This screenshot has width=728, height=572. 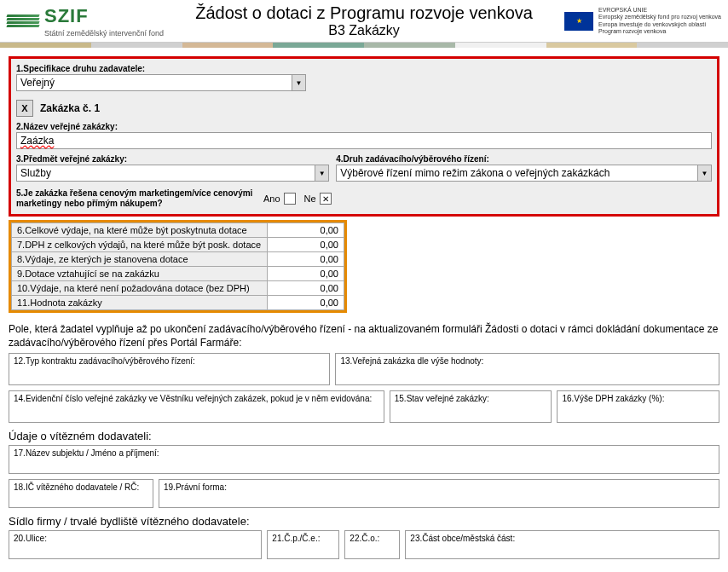 What do you see at coordinates (169, 369) in the screenshot?
I see `field-12-box: 12.Typ kontraktu zadávacího/výběrového ř…` at bounding box center [169, 369].